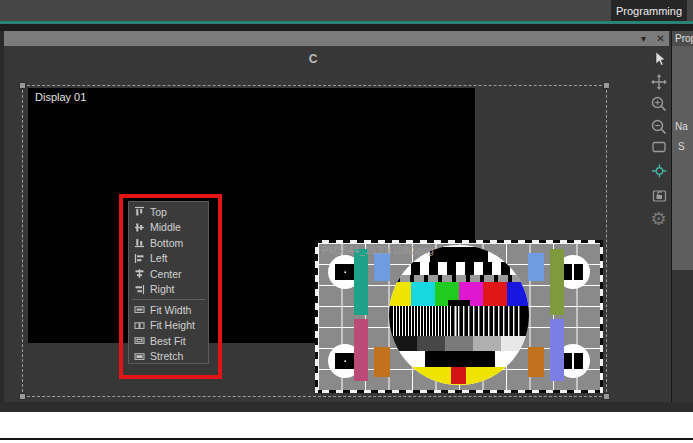  Describe the element at coordinates (346, 439) in the screenshot. I see `bottom-divider-line` at that location.